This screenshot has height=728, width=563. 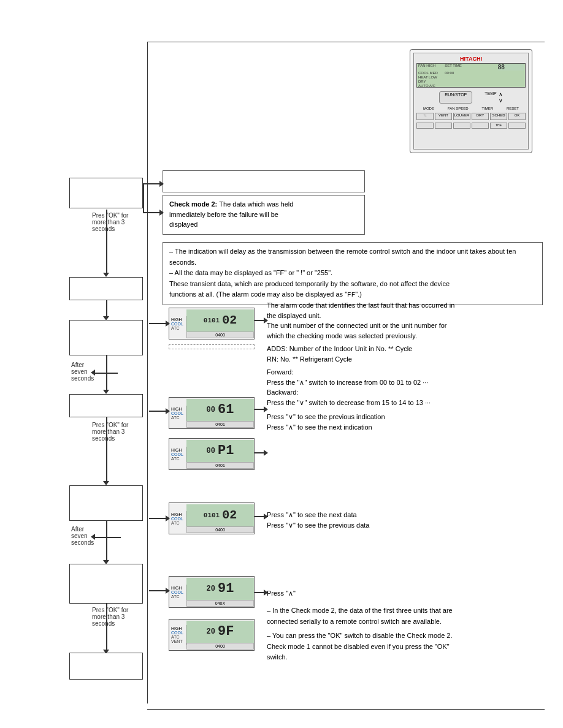 What do you see at coordinates (266, 320) in the screenshot?
I see `lcd1-arrowhead` at bounding box center [266, 320].